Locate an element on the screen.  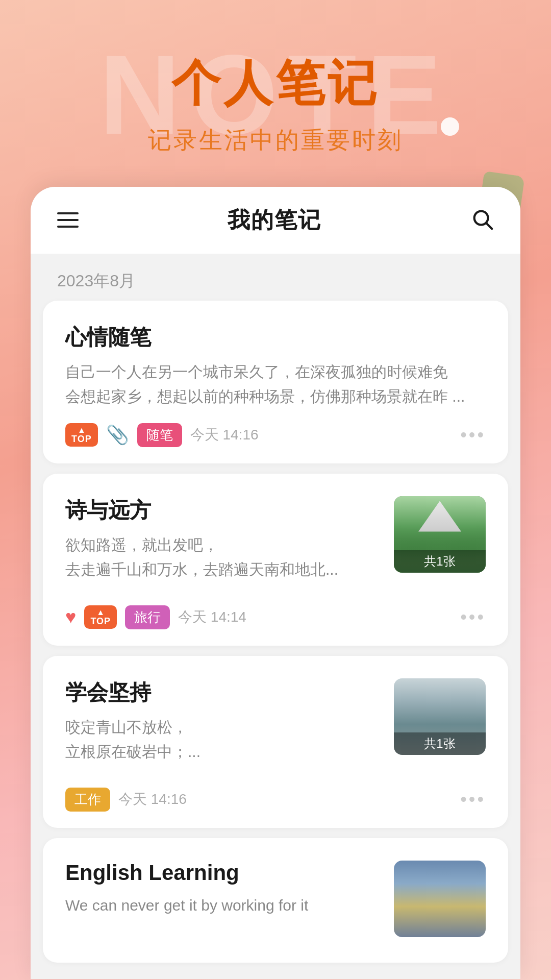
note-content-4: English Learning We can never get it by … is located at coordinates (223, 896).